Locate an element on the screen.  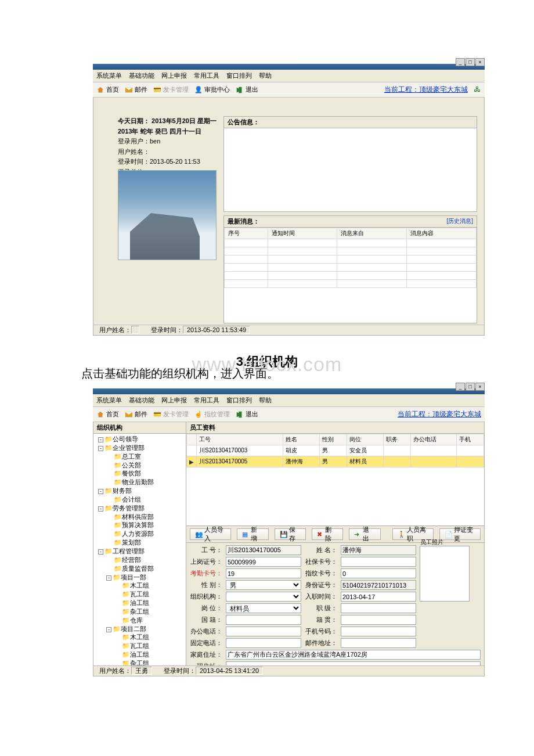
fp-no-input is located at coordinates (378, 574).